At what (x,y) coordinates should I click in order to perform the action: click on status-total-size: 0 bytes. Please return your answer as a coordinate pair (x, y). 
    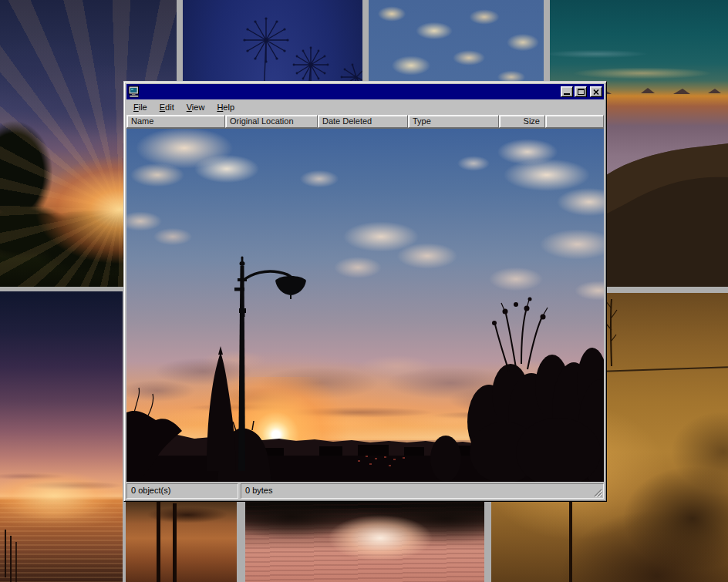
    Looking at the image, I should click on (423, 491).